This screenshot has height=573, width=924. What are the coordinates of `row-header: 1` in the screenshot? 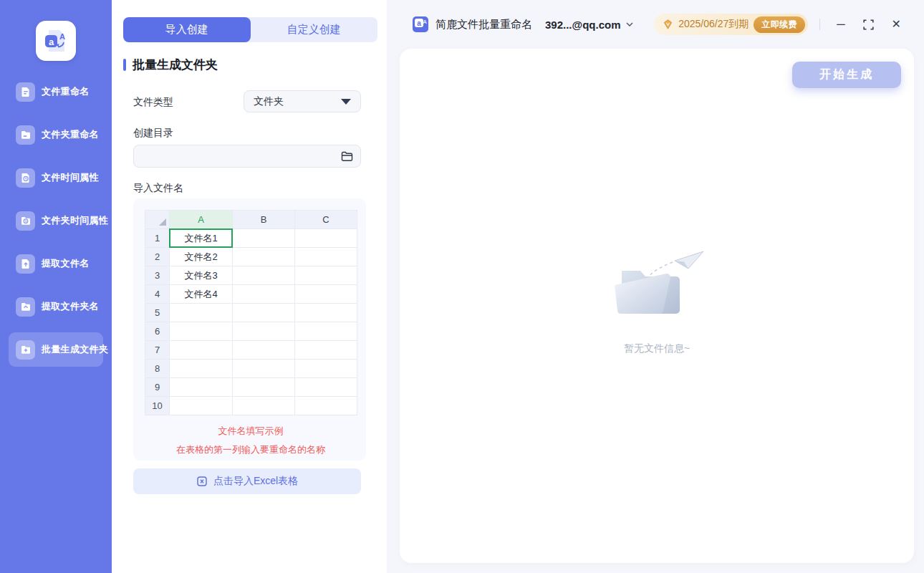 It's located at (158, 239).